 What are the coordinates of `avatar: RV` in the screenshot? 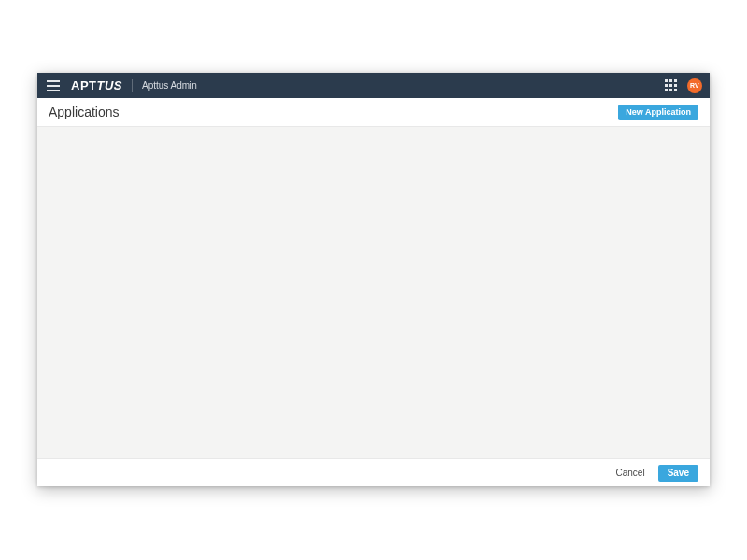 It's located at (695, 86).